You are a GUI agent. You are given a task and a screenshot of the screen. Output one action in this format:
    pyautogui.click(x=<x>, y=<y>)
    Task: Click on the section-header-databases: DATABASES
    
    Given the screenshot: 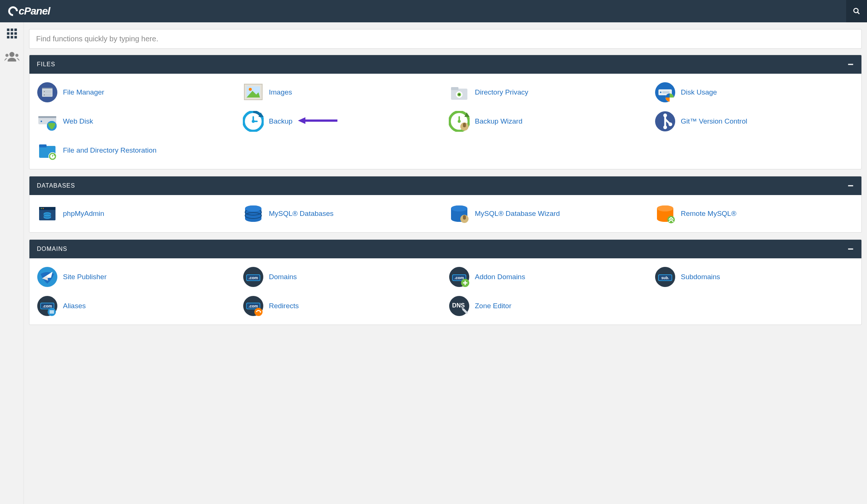 What is the action you would take?
    pyautogui.click(x=445, y=186)
    